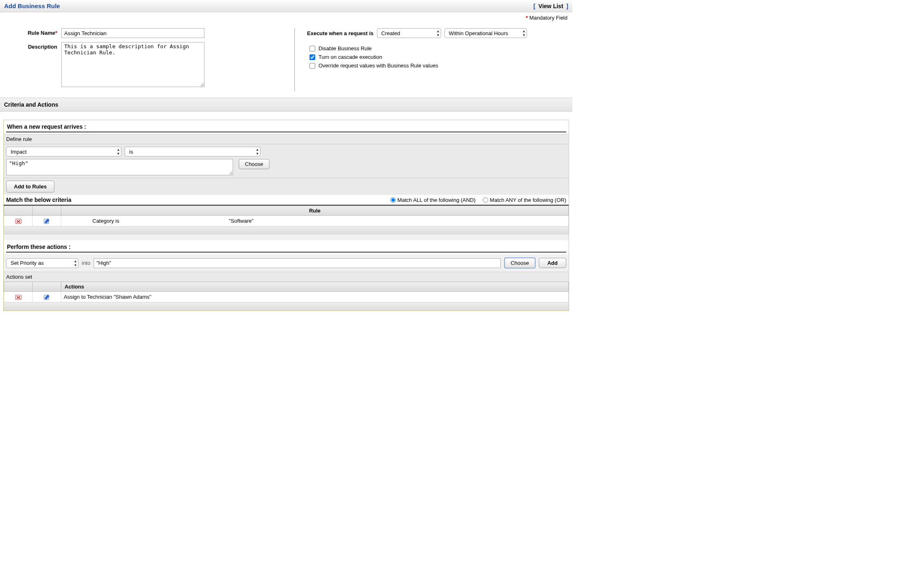 This screenshot has width=924, height=568. Describe the element at coordinates (437, 33) in the screenshot. I see `execute-row: Execute when a request is Created ▴▾ Wit…` at that location.